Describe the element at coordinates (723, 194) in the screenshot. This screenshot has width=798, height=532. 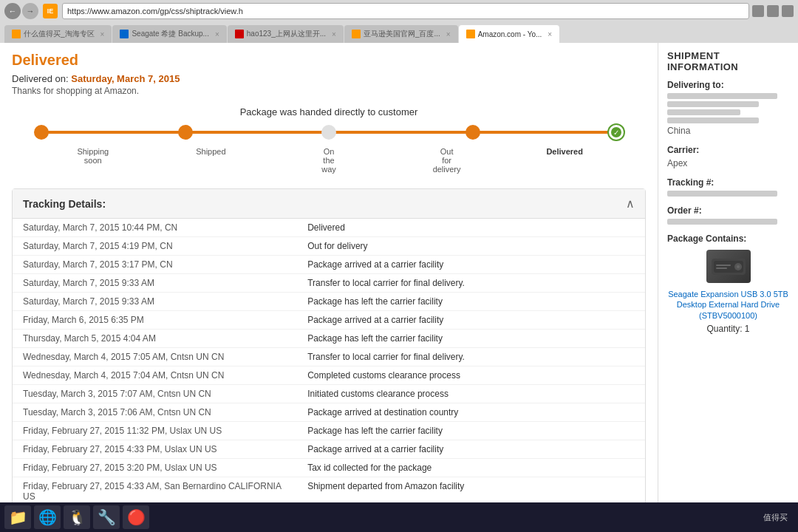
I see `tracking-num-value` at that location.